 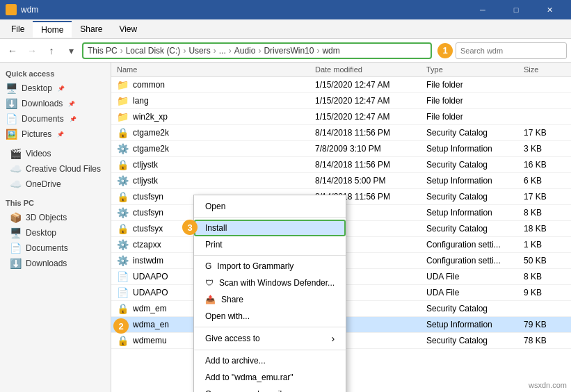 I want to click on file-date: 1/15/2020 12:47 AM, so click(x=371, y=85).